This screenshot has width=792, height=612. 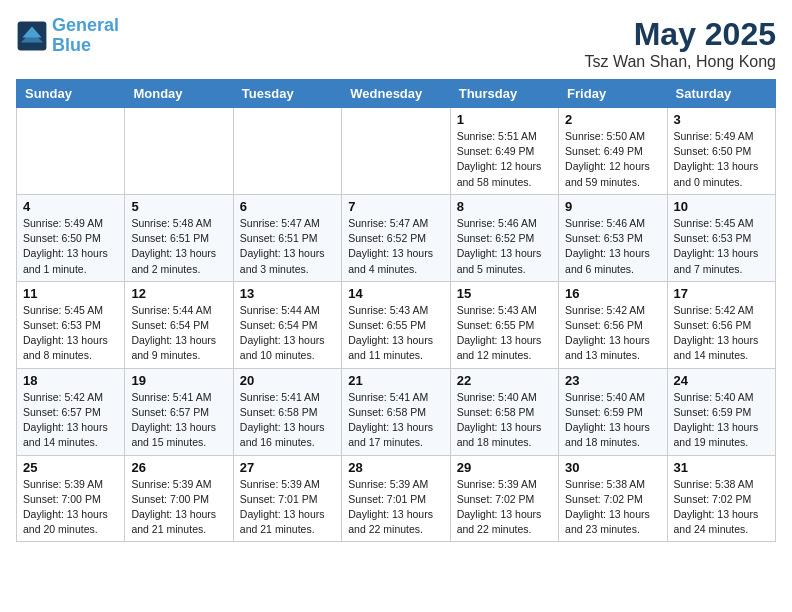 What do you see at coordinates (396, 152) in the screenshot?
I see `calendar-week-row: 1Sunrise: 5:51 AM Sunset: 6:49 PM Daylig…` at bounding box center [396, 152].